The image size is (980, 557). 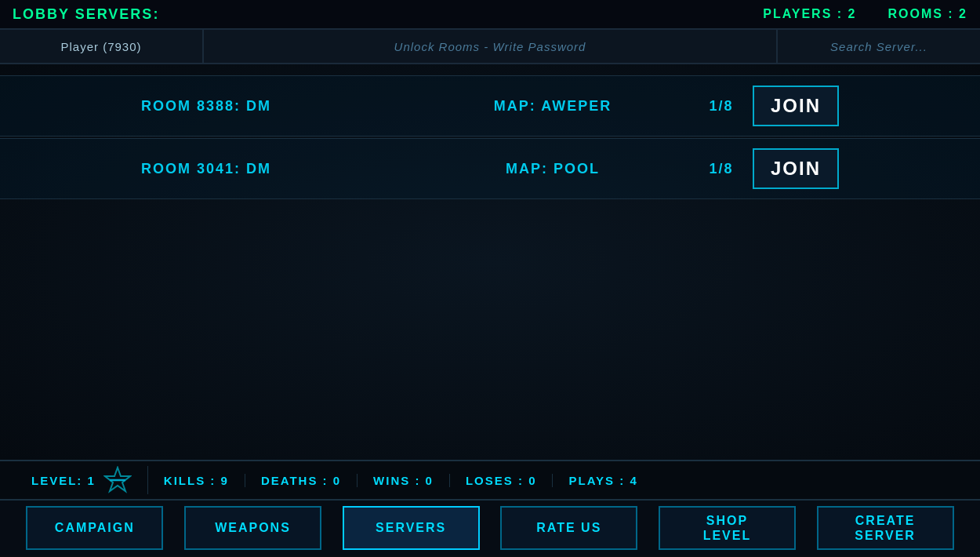 I want to click on room-players-1: 1/8, so click(x=721, y=107).